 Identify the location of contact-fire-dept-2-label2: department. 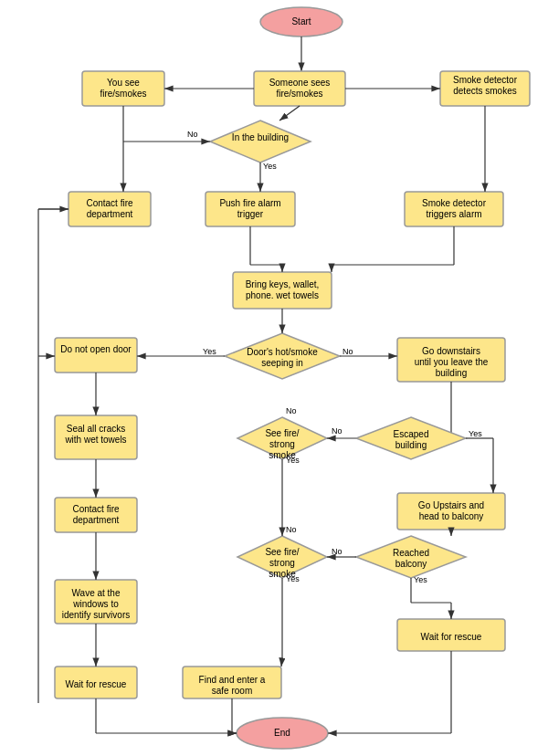
(97, 520).